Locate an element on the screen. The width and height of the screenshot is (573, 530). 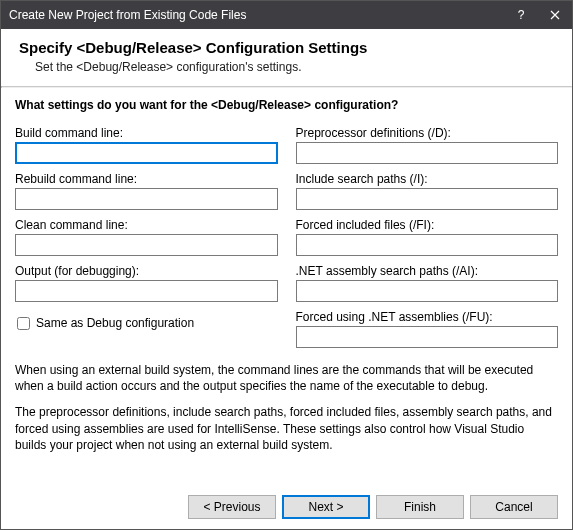
next-button: Next > is located at coordinates (326, 507).